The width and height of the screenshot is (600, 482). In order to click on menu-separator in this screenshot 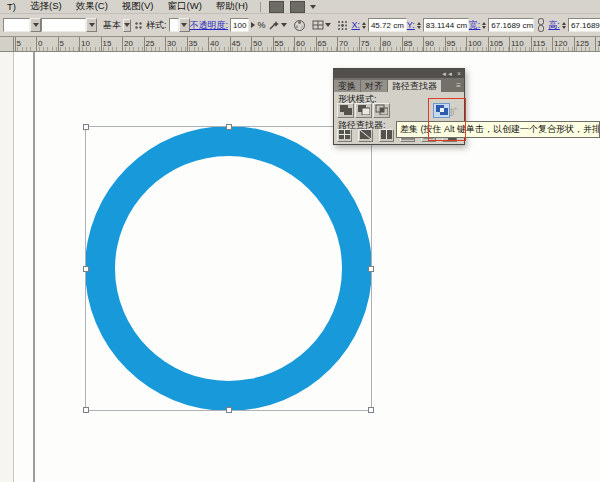, I will do `click(260, 7)`.